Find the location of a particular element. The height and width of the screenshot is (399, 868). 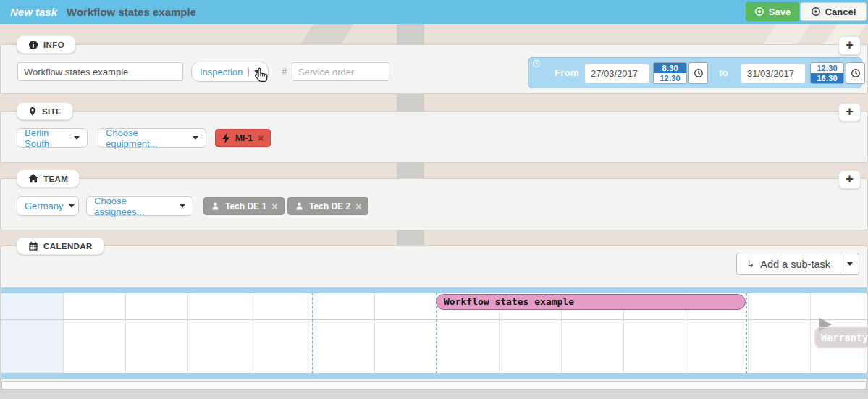

equipment-select-dropdown: Choose equipment... is located at coordinates (152, 138).